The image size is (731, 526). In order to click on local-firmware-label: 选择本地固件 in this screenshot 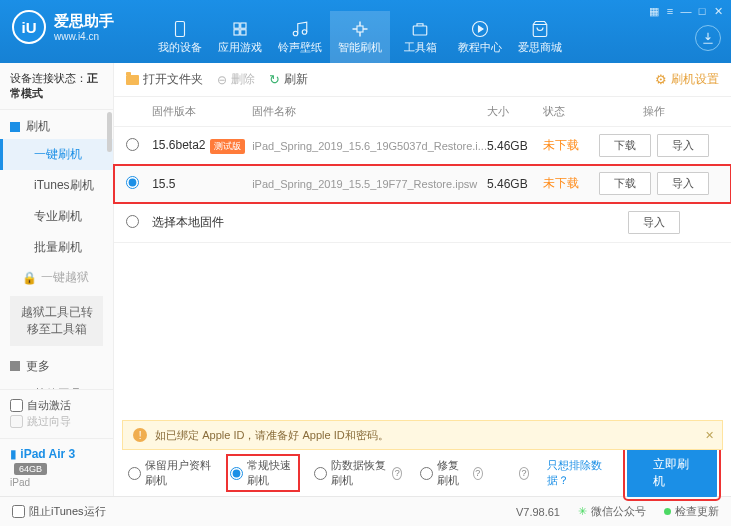, I will do `click(202, 222)`.